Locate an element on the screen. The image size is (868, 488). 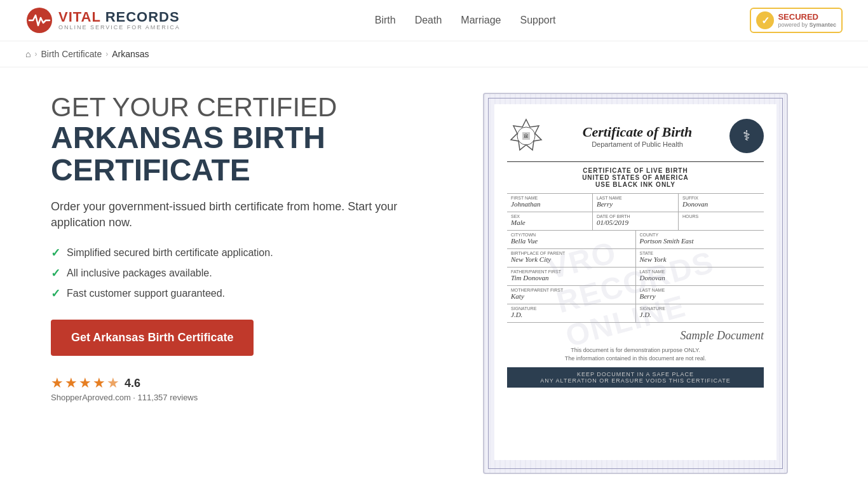
home-icon: ⌂ is located at coordinates (28, 54).